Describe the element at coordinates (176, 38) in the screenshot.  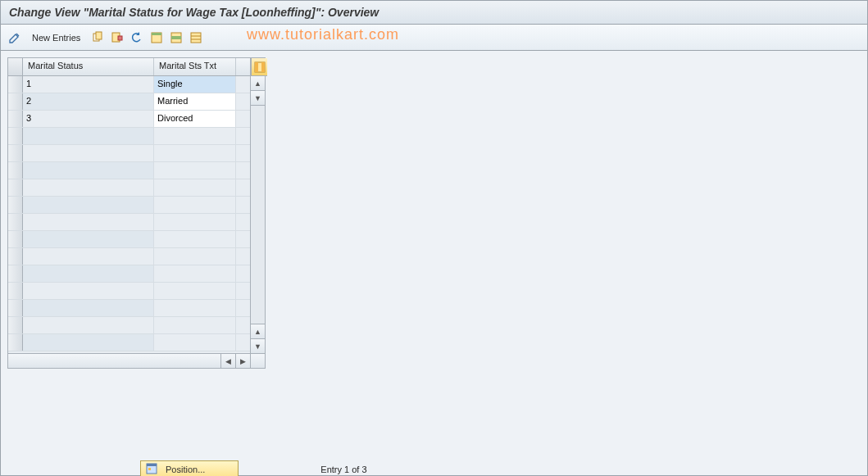
I see `select-block-icon` at that location.